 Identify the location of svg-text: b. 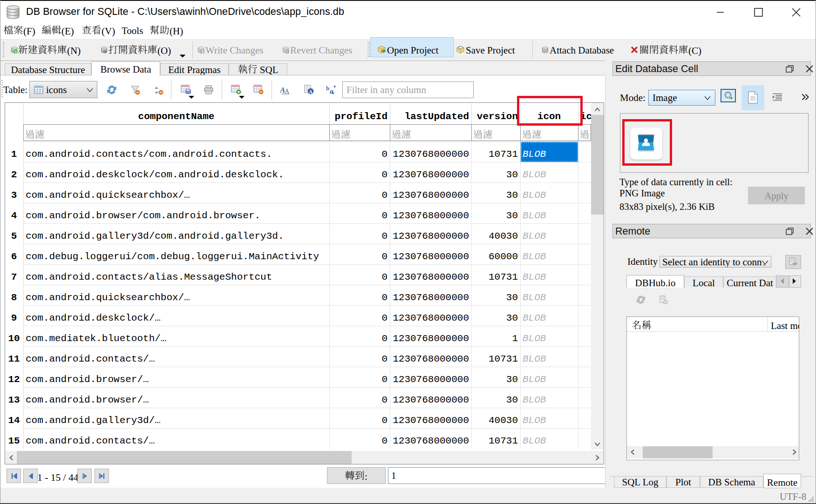
(328, 88).